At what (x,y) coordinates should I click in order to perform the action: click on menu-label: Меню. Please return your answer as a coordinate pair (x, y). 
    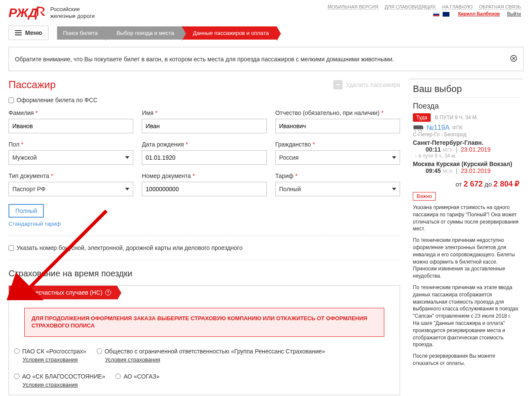
    Looking at the image, I should click on (34, 33).